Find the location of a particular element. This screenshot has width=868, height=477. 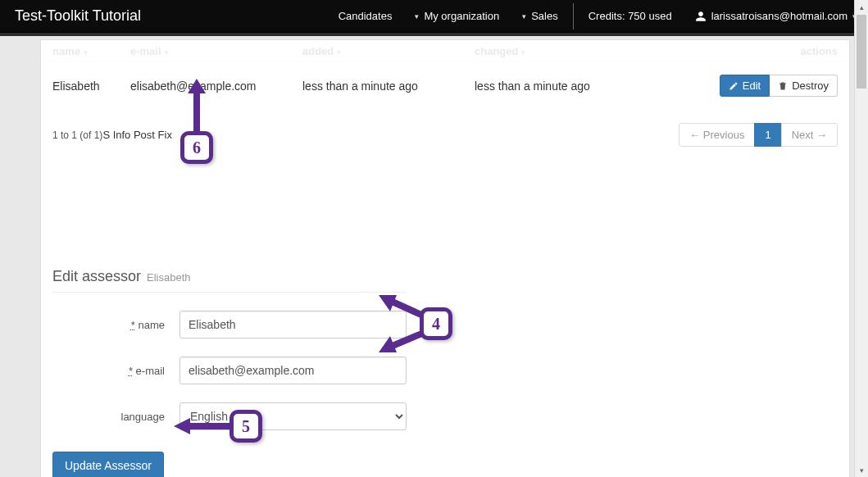

nav-credits-label: Credits: 750 used is located at coordinates (630, 16).